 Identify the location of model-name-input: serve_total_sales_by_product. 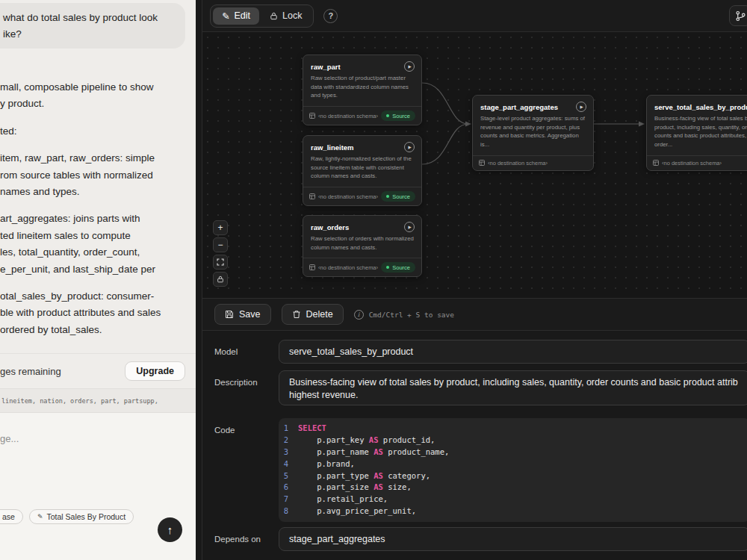
(512, 352).